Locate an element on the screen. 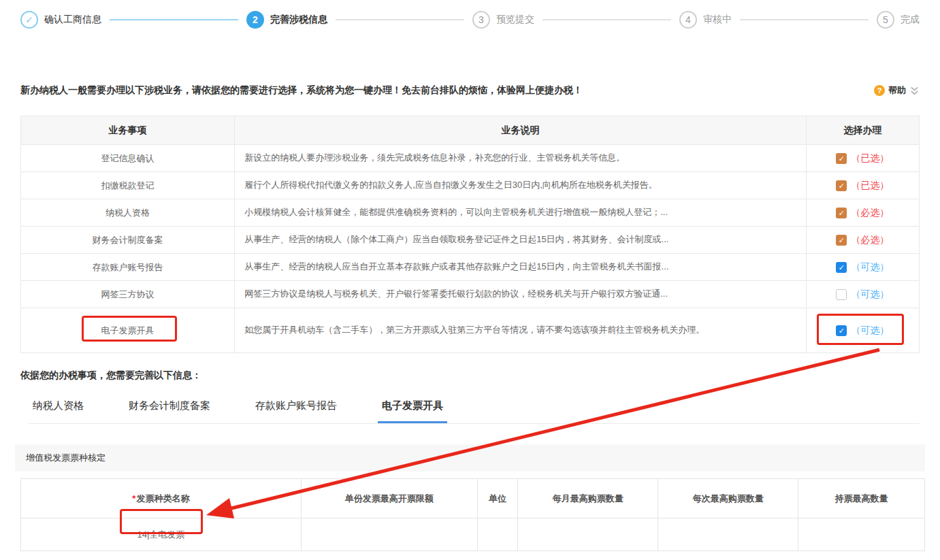 The image size is (940, 560). item-description: 网签三方协议是纳税人与税务机关、开户银行签署委托银行划款的协议，经税务机关与开户… is located at coordinates (521, 295).